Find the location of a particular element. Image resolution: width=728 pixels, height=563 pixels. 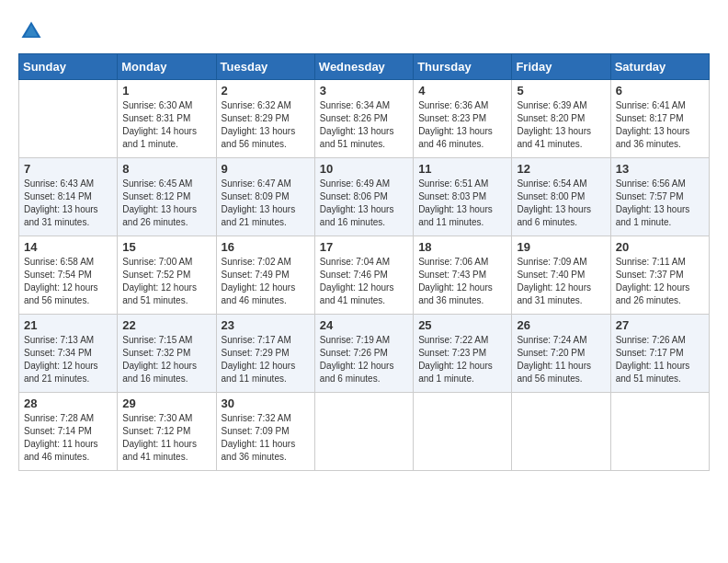

calendar-cell: 14 Sunrise: 6:58 AM Sunset: 7:54 PM Dayl… is located at coordinates (68, 276).